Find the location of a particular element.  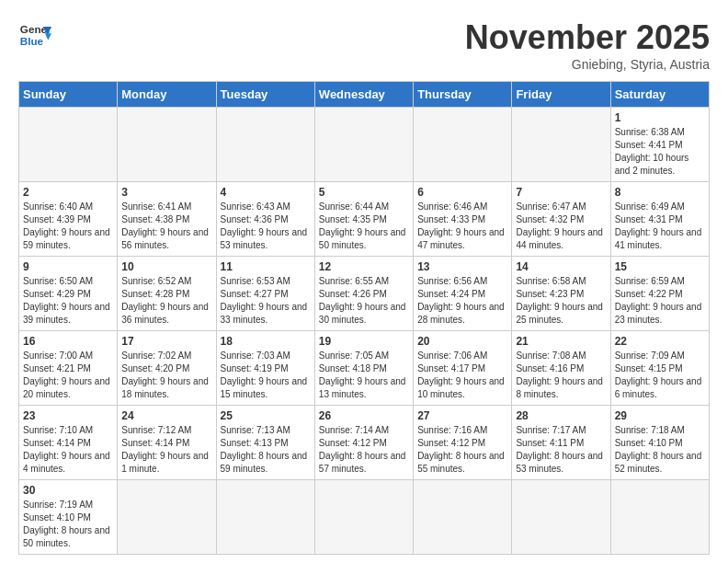

logo-icon: General Blue is located at coordinates (35, 35).